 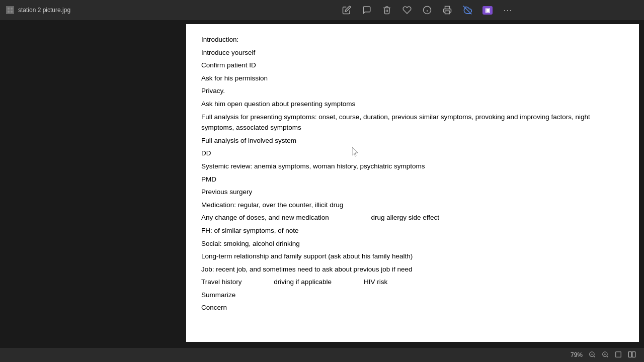 What do you see at coordinates (112, 10) in the screenshot?
I see `title-bar-left: station 2 picture.jpg` at bounding box center [112, 10].